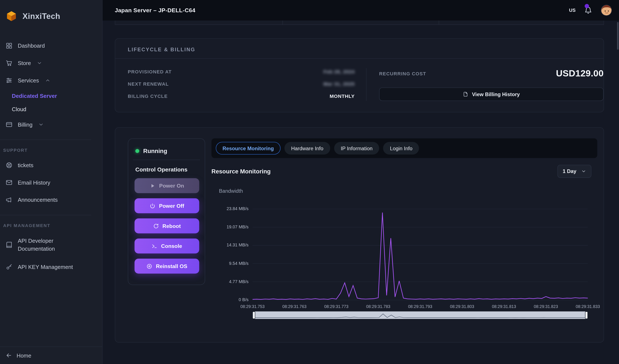 The image size is (619, 364). I want to click on book-icon, so click(9, 245).